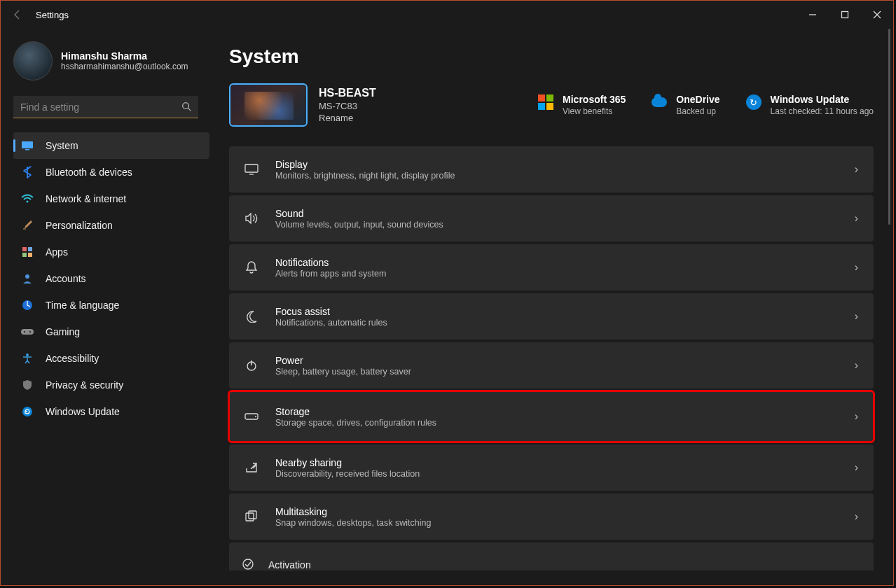 The height and width of the screenshot is (588, 896). I want to click on update-circle-icon: ↻, so click(754, 102).